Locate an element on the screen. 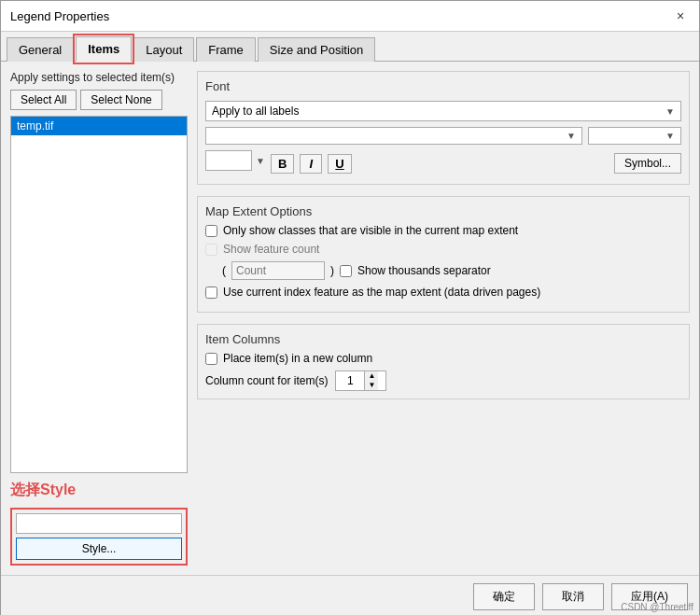 The height and width of the screenshot is (615, 700). dialog-title: Legend Properties is located at coordinates (60, 17).